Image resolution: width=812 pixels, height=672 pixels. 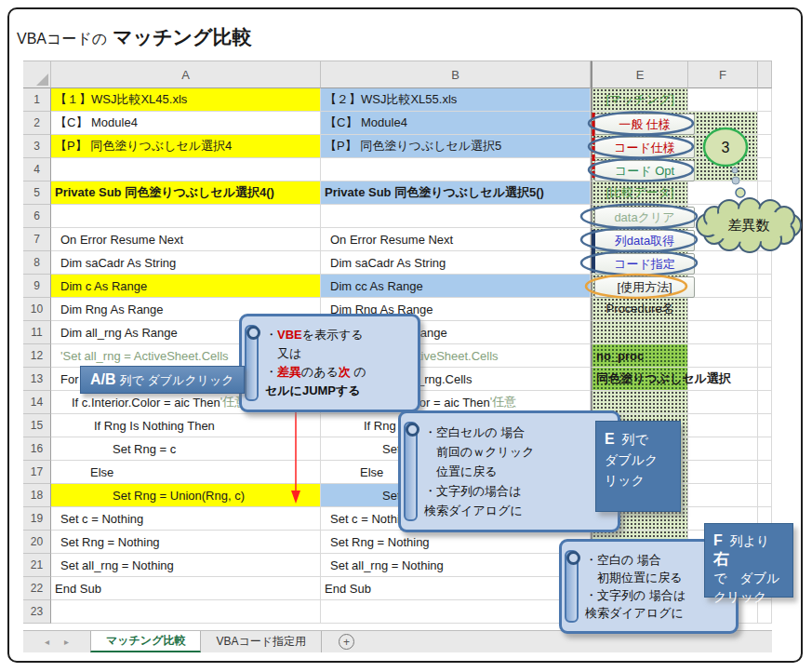 What do you see at coordinates (67, 642) in the screenshot?
I see `tab-nav-next-icon: ▸` at bounding box center [67, 642].